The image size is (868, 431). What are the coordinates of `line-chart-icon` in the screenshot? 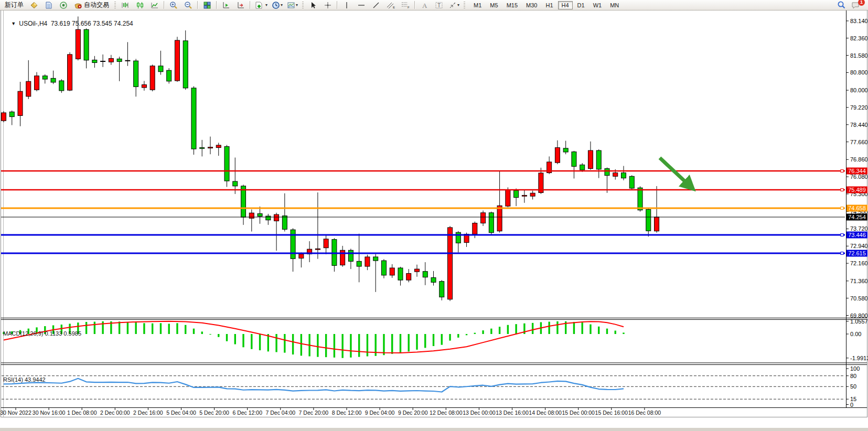 It's located at (155, 5).